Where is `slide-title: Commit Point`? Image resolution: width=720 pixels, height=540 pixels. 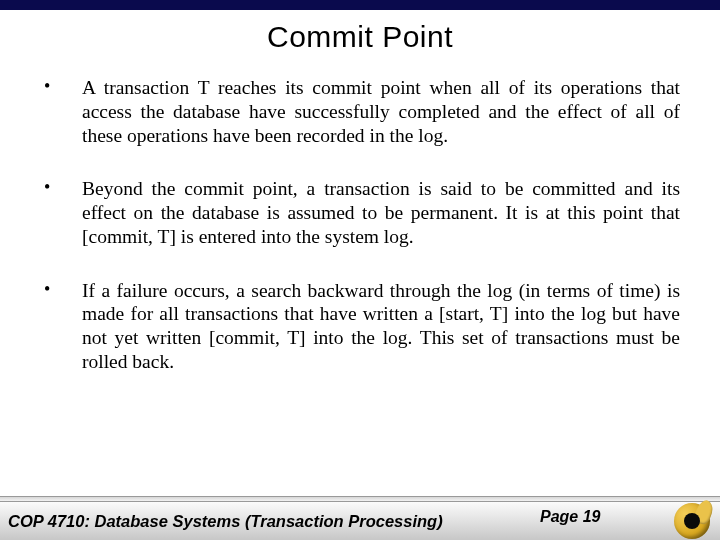 slide-title: Commit Point is located at coordinates (360, 37).